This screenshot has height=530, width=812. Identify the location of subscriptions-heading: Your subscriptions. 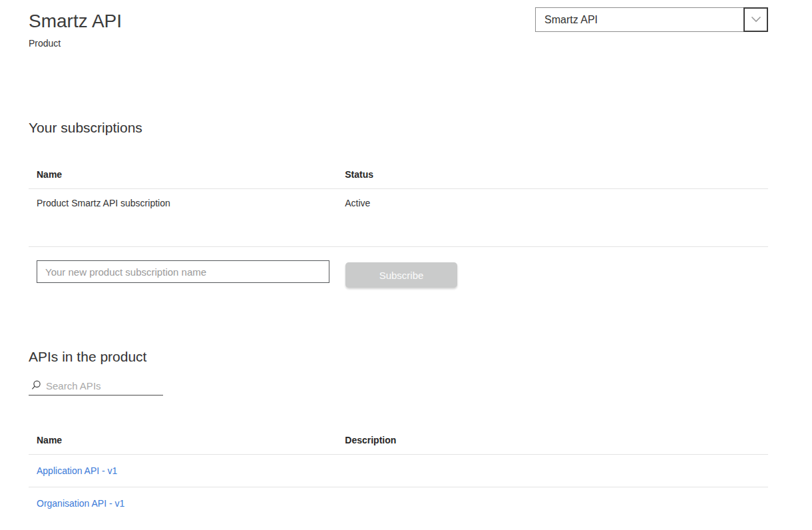
(398, 128).